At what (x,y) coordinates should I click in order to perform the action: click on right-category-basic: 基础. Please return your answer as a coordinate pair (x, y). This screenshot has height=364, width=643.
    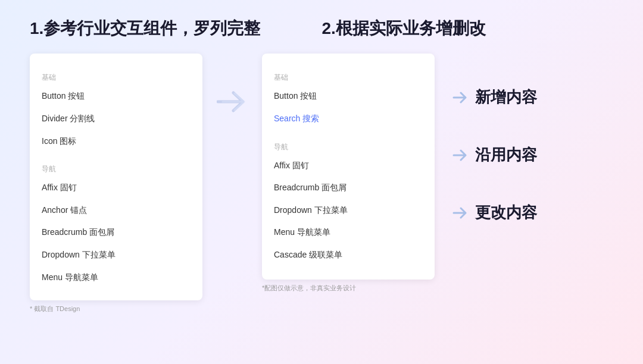
    Looking at the image, I should click on (348, 76).